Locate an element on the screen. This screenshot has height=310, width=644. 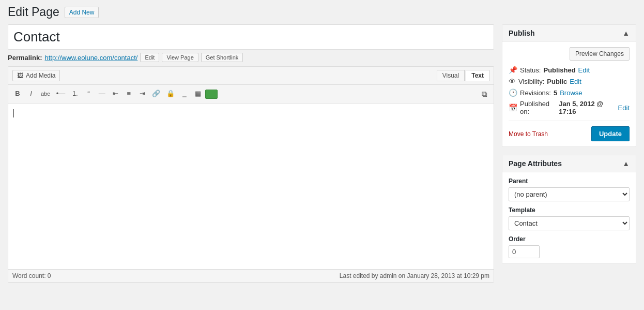
bold-button: B is located at coordinates (18, 94).